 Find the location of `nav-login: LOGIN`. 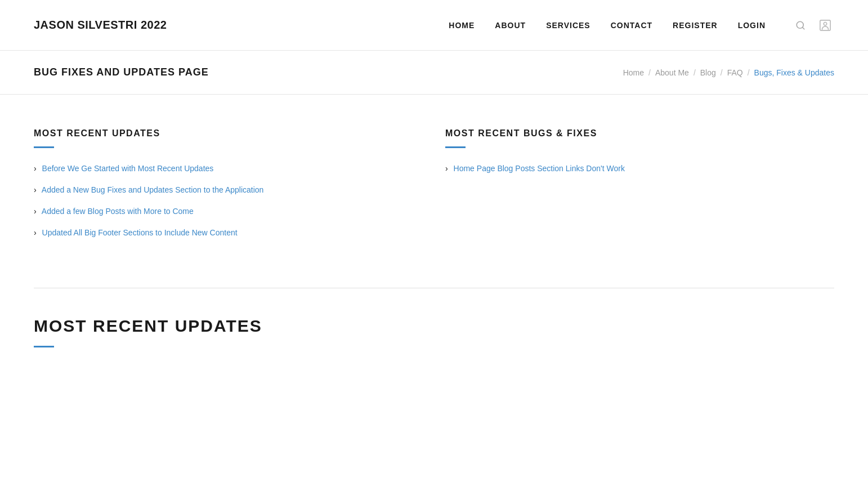

nav-login: LOGIN is located at coordinates (752, 25).